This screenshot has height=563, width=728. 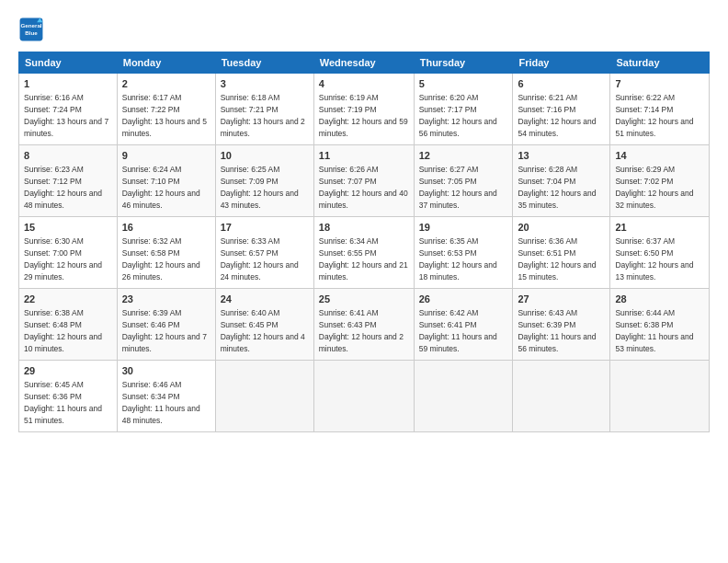 I want to click on calendar-week-5: 29 Sunrise: 6:45 AMSunset: 6:36 PMDaylig…, so click(x=364, y=396).